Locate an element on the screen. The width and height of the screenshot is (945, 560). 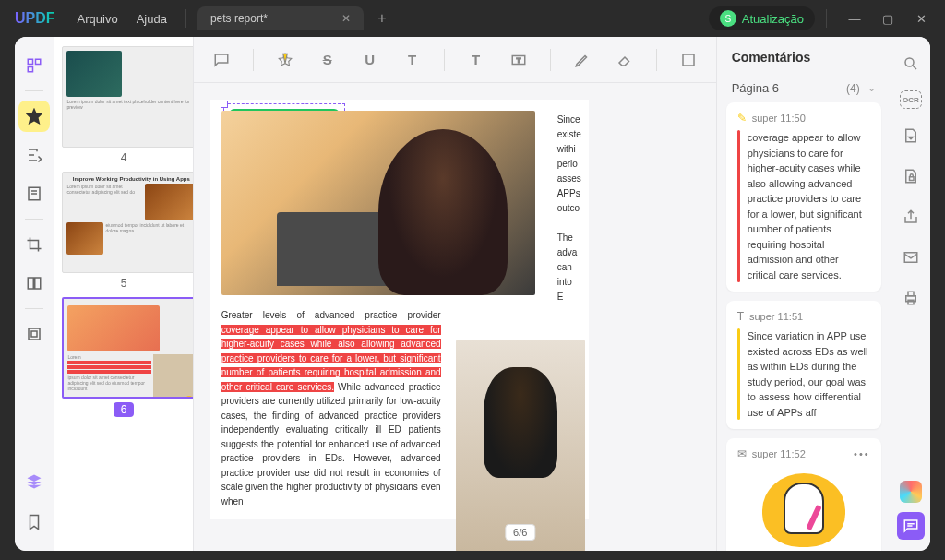
comment-icon is located at coordinates (221, 60).